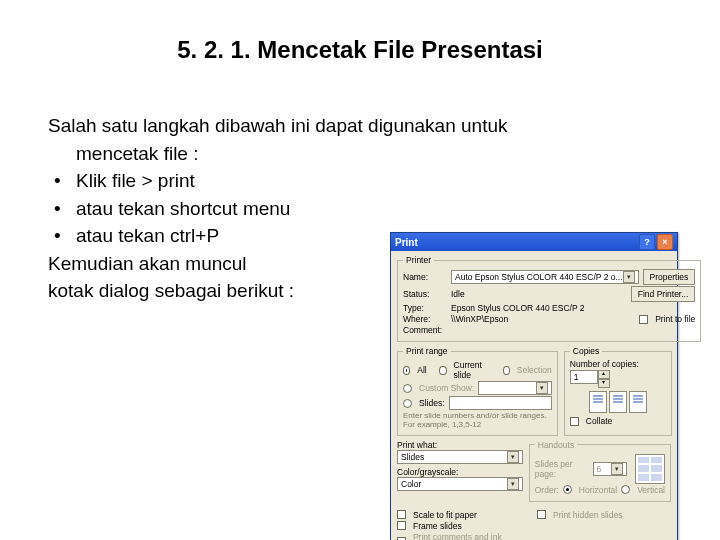  Describe the element at coordinates (136, 181) in the screenshot. I see `bullet-text: Klik file > print` at that location.